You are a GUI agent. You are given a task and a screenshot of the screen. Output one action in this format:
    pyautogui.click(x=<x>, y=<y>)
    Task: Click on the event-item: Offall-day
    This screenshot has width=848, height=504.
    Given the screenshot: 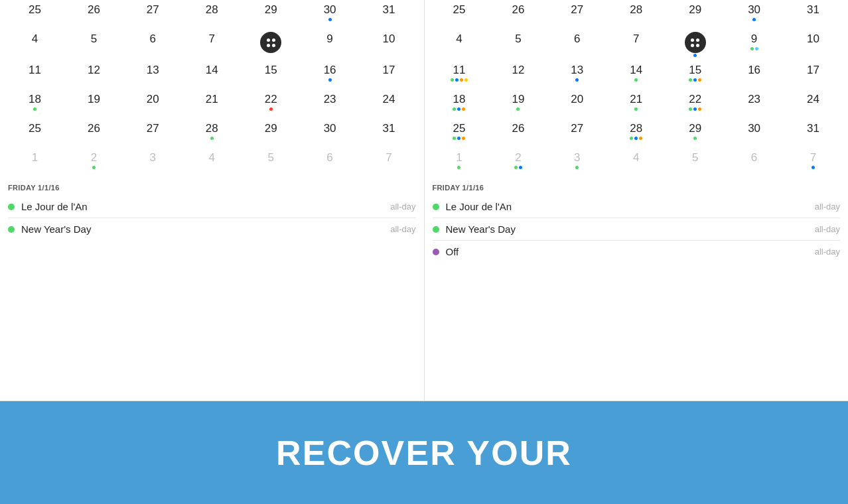 What is the action you would take?
    pyautogui.click(x=637, y=252)
    